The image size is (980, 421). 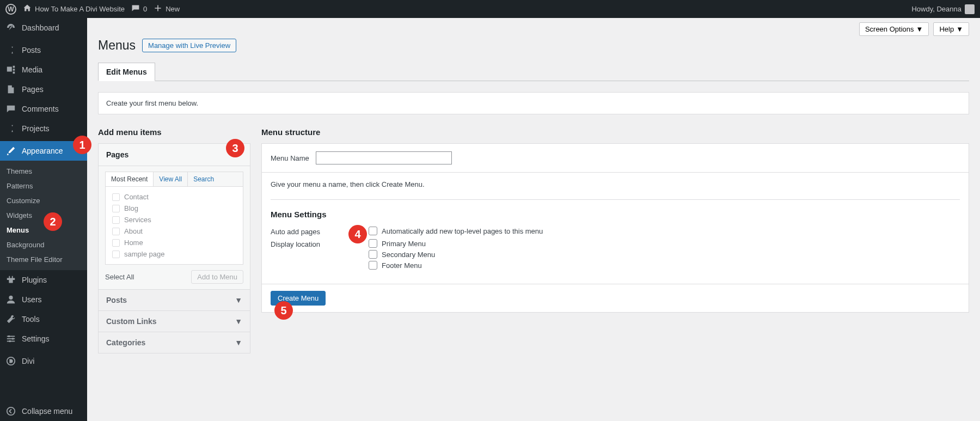 I want to click on sidebar-item-comments: Comments, so click(x=44, y=109).